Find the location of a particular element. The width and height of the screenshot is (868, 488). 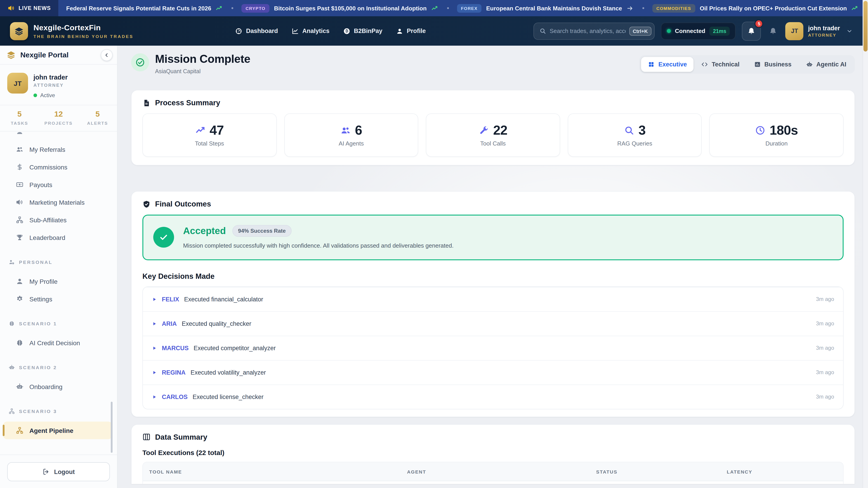

nav-link: Analytics is located at coordinates (310, 31).